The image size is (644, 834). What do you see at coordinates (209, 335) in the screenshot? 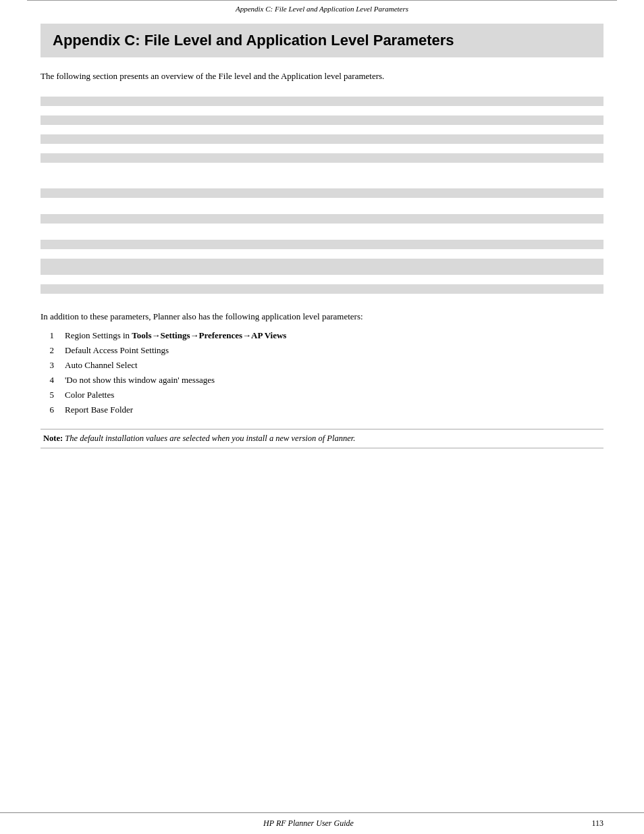
I see `list-bold-1: Tools→Settings→Preferences→AP Views` at bounding box center [209, 335].